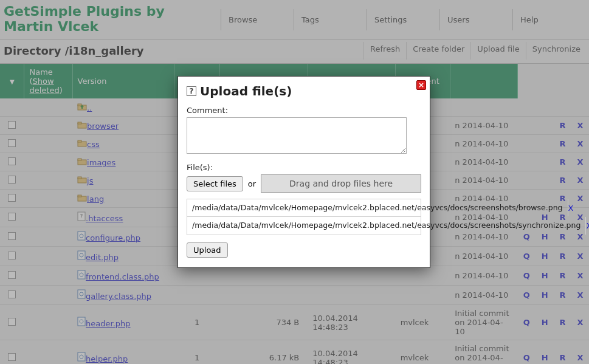 This screenshot has height=364, width=589. What do you see at coordinates (191, 91) in the screenshot?
I see `help-icon: ?` at bounding box center [191, 91].